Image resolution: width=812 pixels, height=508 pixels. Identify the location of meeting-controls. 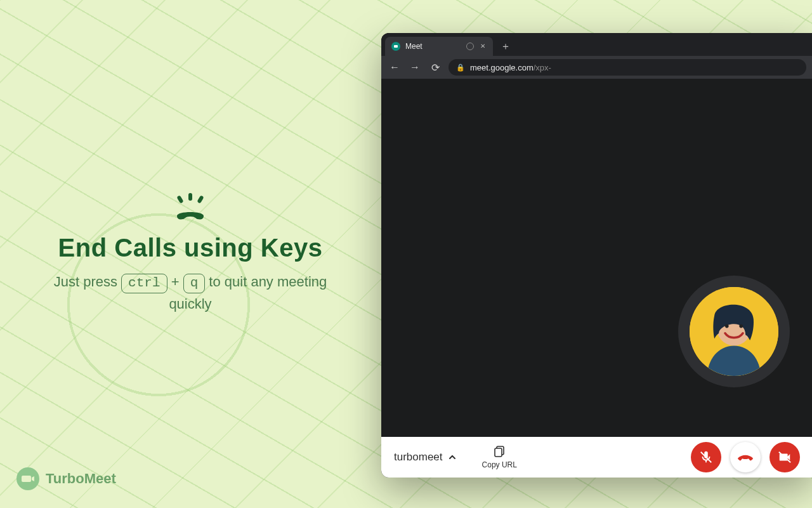
(745, 457).